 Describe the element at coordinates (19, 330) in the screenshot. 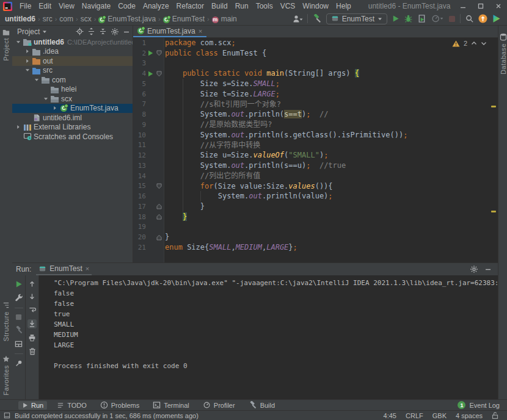

I see `build-icon` at that location.